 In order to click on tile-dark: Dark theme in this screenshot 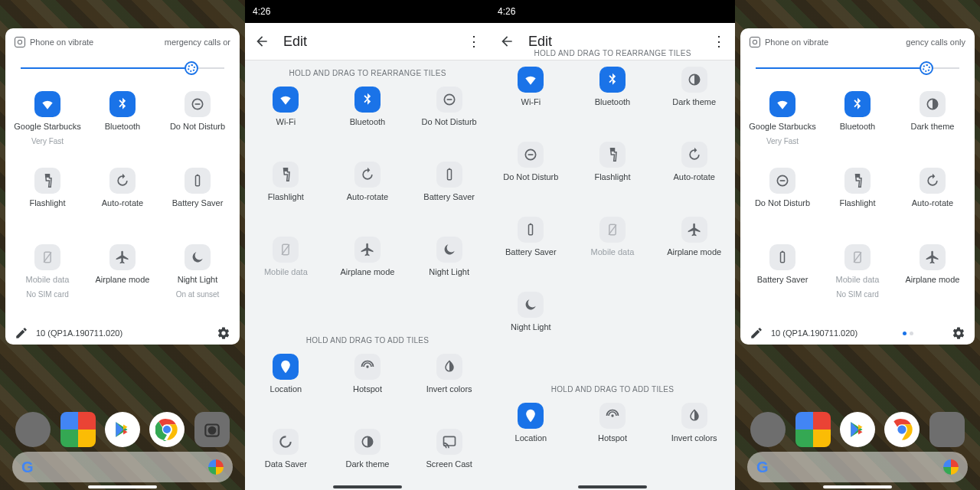, I will do `click(933, 125)`.